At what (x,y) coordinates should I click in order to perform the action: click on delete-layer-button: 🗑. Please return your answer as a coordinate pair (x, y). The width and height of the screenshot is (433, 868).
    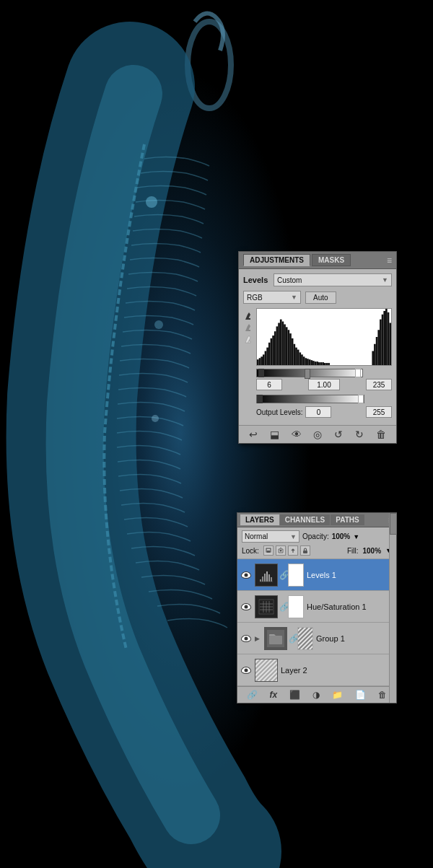
    Looking at the image, I should click on (382, 695).